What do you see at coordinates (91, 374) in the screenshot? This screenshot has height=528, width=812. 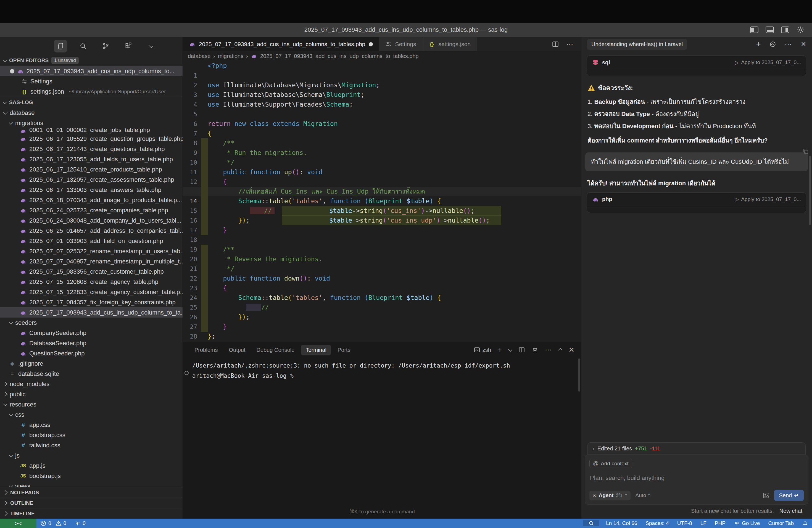 I see `tree-row: ≡ database.sqlite` at bounding box center [91, 374].